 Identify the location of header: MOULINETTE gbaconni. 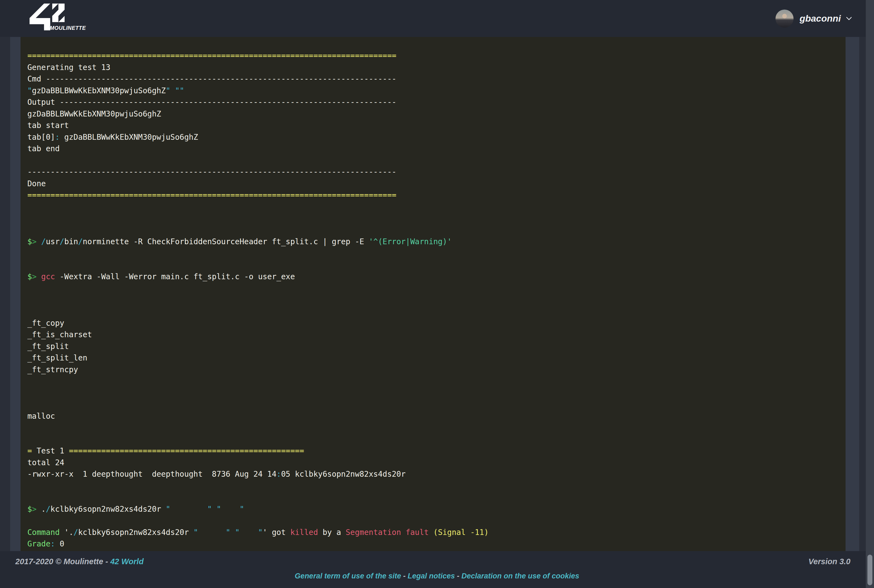
(437, 18).